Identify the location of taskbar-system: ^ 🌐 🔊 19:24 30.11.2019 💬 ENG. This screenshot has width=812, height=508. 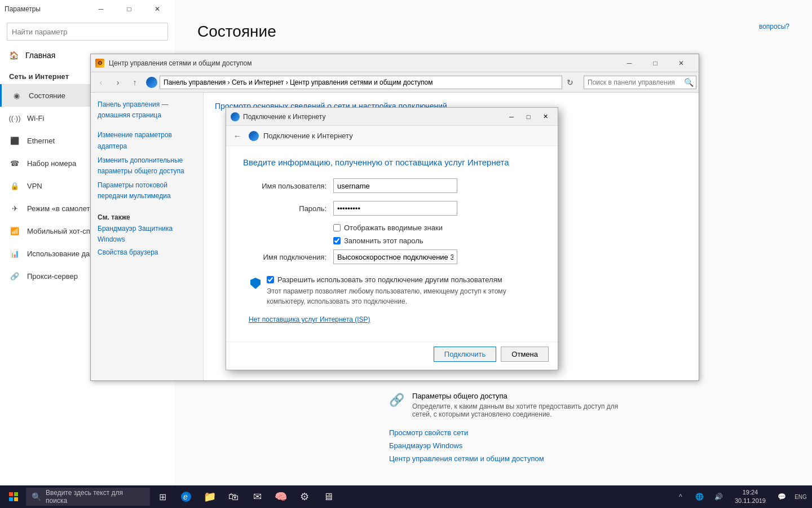
(741, 497).